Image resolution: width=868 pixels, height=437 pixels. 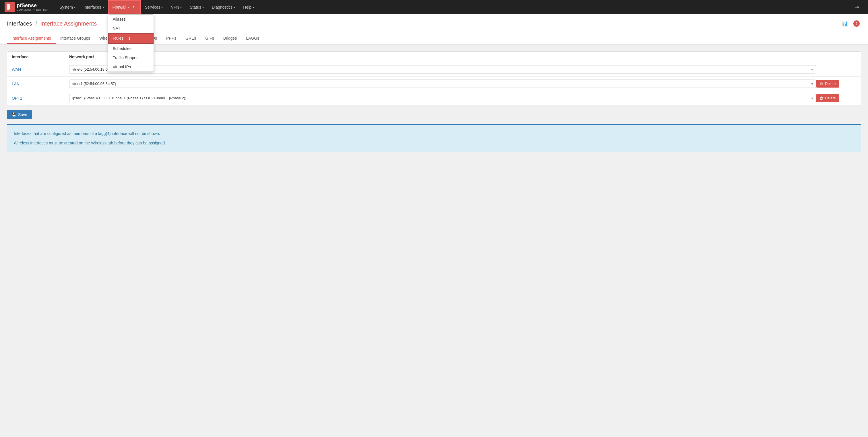 What do you see at coordinates (828, 84) in the screenshot?
I see `lan-delete-button: 🗑 Delete` at bounding box center [828, 84].